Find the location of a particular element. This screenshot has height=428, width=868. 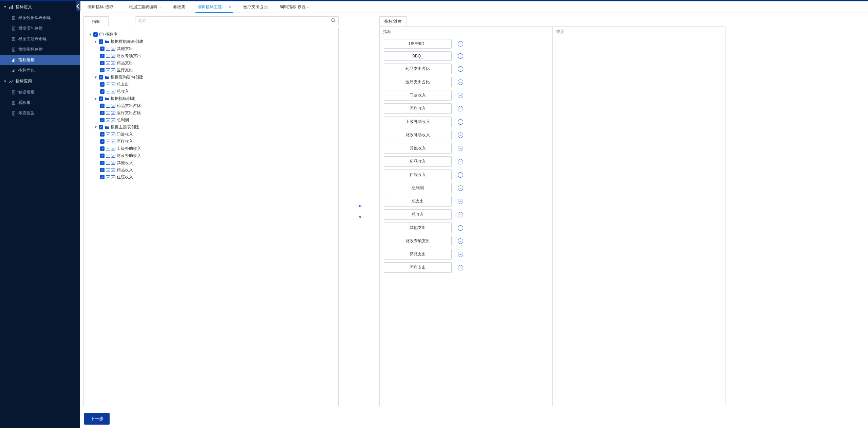

nav-group-indicator-def: ▼ 指标定义 is located at coordinates (40, 7).